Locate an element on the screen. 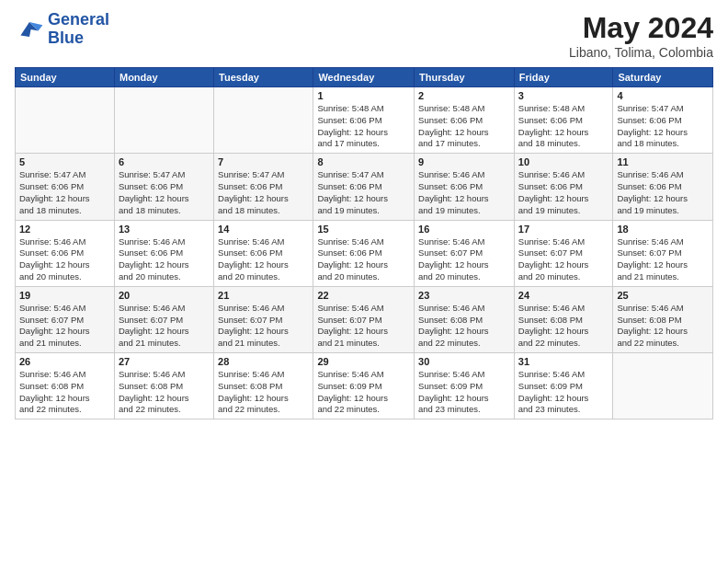 Image resolution: width=728 pixels, height=563 pixels. day-number: 7 is located at coordinates (263, 162).